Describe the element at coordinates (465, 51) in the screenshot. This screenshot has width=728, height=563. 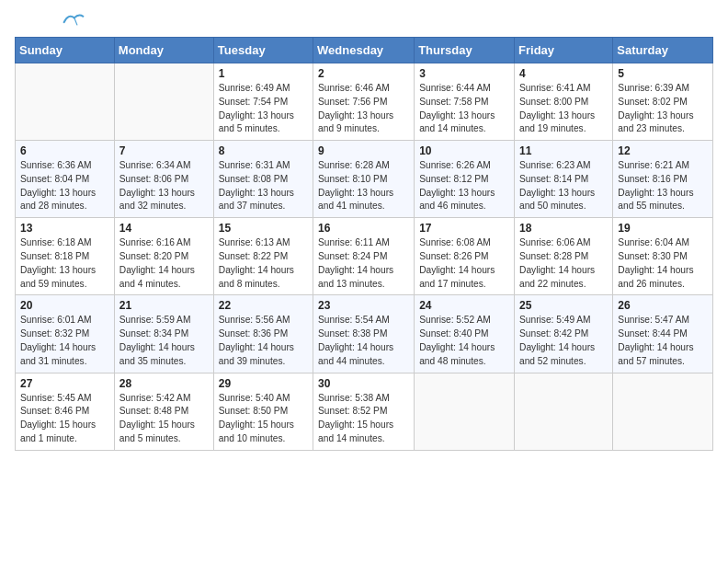
I see `weekday-header-thursday: Thursday` at that location.